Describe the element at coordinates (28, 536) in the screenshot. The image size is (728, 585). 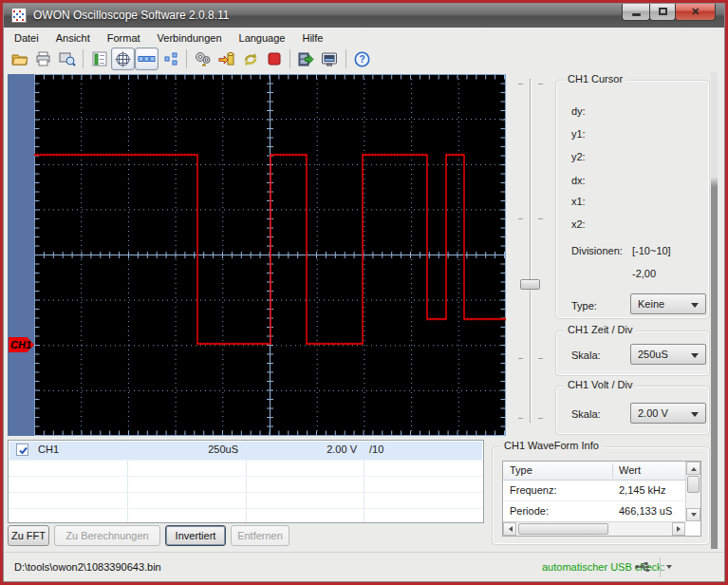
I see `fft-button: Zu FFT` at that location.